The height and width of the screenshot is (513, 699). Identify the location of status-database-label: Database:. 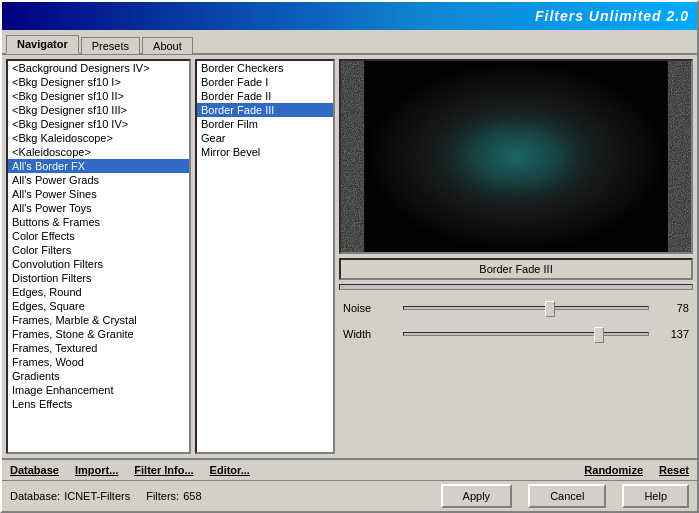
(35, 496).